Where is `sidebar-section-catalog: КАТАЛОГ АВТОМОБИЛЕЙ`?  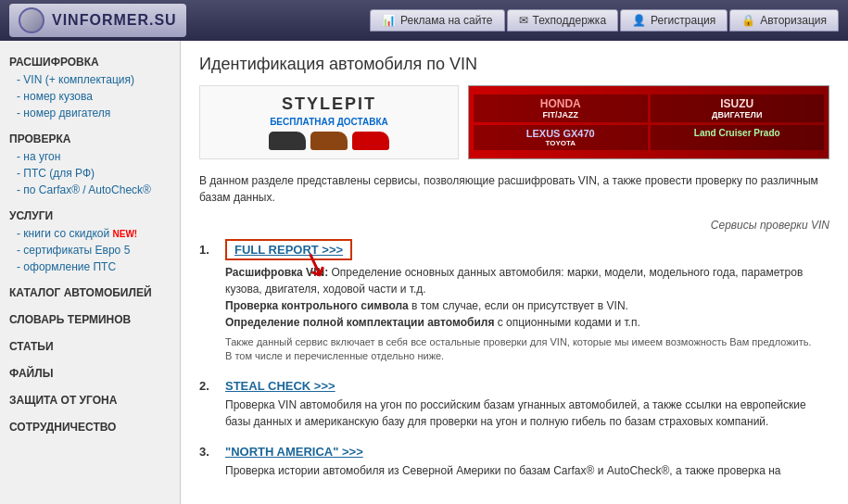
sidebar-section-catalog: КАТАЛОГ АВТОМОБИЛЕЙ is located at coordinates (90, 291).